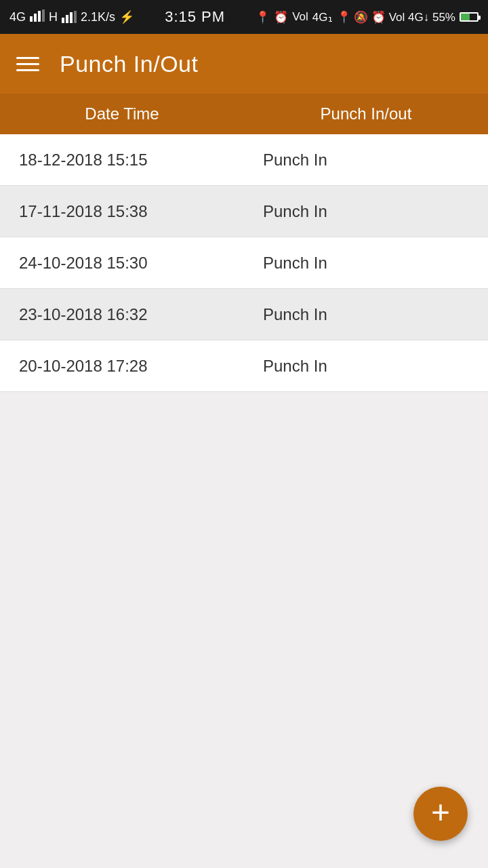 This screenshot has width=488, height=868. I want to click on table-header: Date Time Punch In/out, so click(244, 114).